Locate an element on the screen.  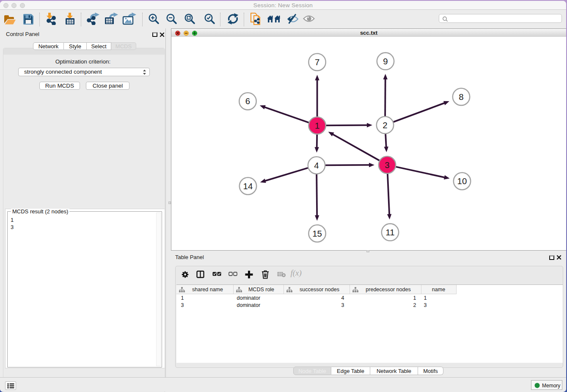
svg-text: 10 is located at coordinates (462, 181).